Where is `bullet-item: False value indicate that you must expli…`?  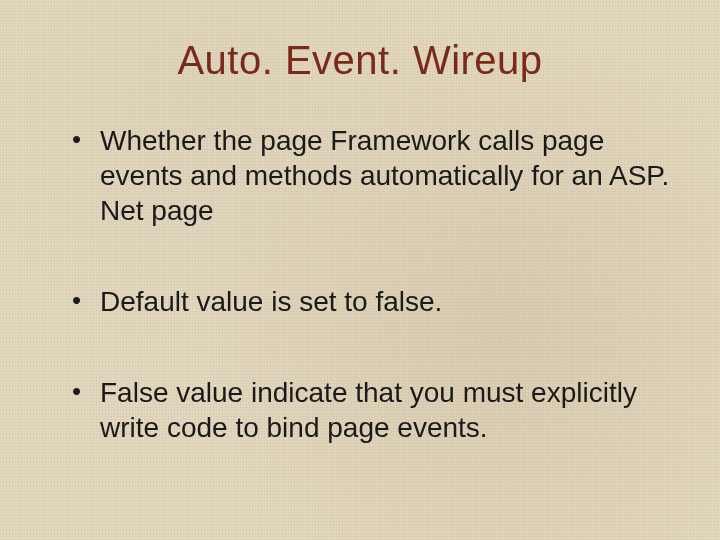 bullet-item: False value indicate that you must expli… is located at coordinates (370, 410).